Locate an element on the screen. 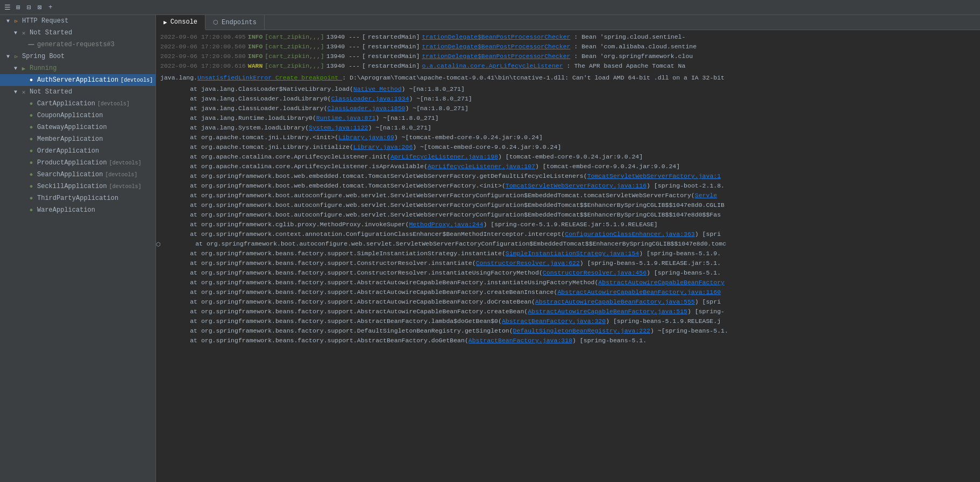  auth-app-icon: ● is located at coordinates (31, 80).